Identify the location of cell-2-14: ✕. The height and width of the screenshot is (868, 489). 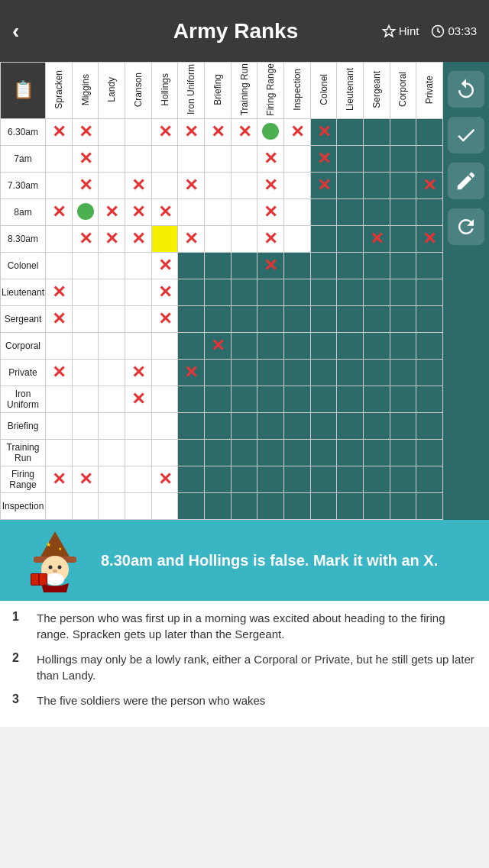
(429, 185).